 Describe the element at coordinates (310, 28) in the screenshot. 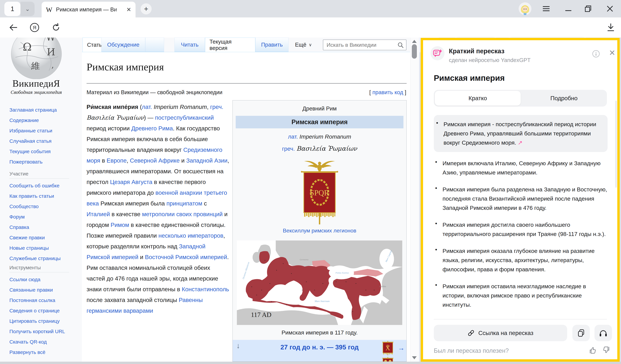

I see `toolbar: Я ru.wikipedia.org Римская империя — Вик…` at that location.